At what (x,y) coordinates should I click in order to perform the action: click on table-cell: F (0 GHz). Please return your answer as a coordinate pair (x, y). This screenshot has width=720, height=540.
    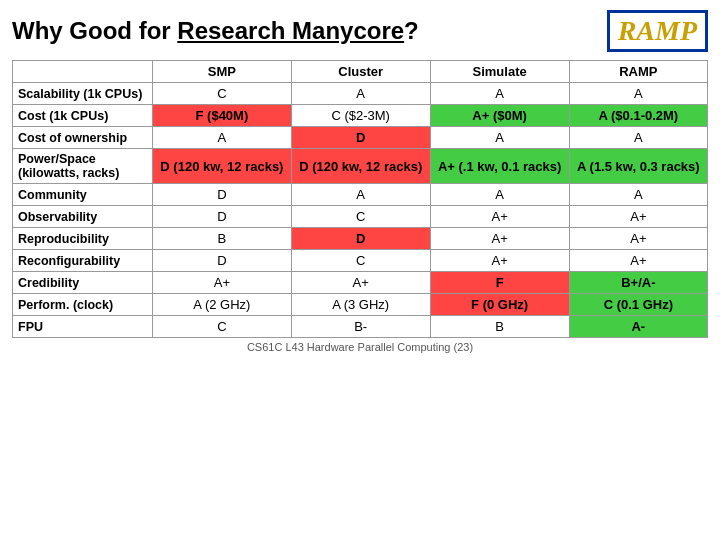
    Looking at the image, I should click on (500, 305).